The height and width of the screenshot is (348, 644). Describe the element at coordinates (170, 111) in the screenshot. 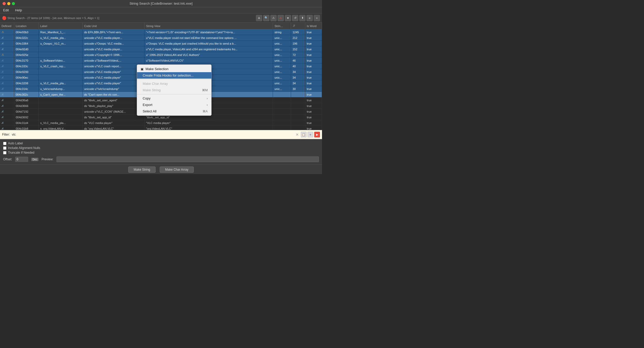

I see `ctx-label-6: Select All` at that location.